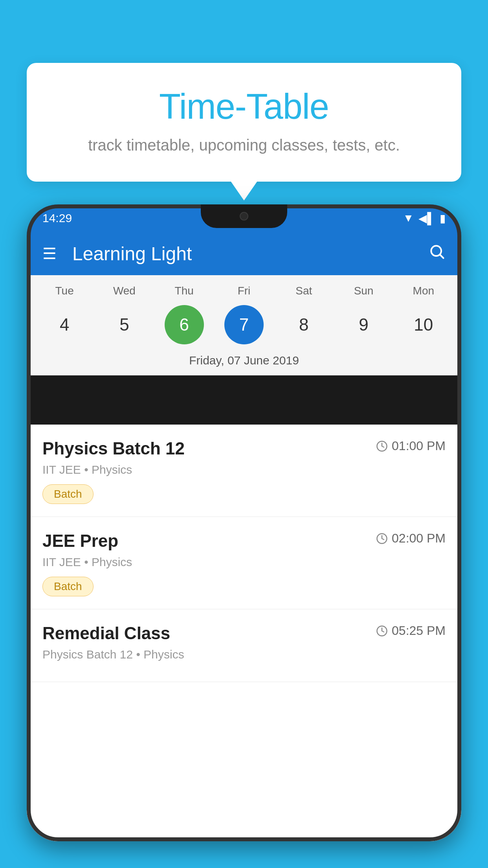 The width and height of the screenshot is (488, 868). I want to click on day-label-thu: Thu, so click(184, 291).